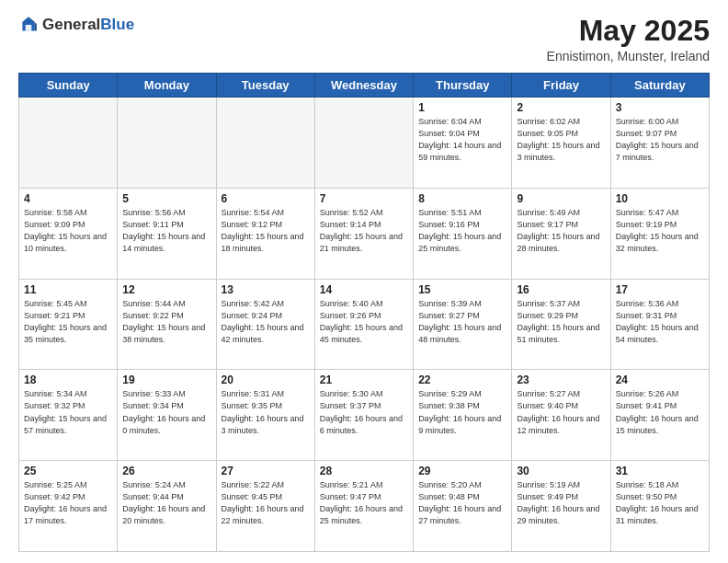  What do you see at coordinates (463, 324) in the screenshot?
I see `calendar-cell: 15Sunrise: 5:39 AMSunset: 9:27 PMDayligh…` at bounding box center [463, 324].